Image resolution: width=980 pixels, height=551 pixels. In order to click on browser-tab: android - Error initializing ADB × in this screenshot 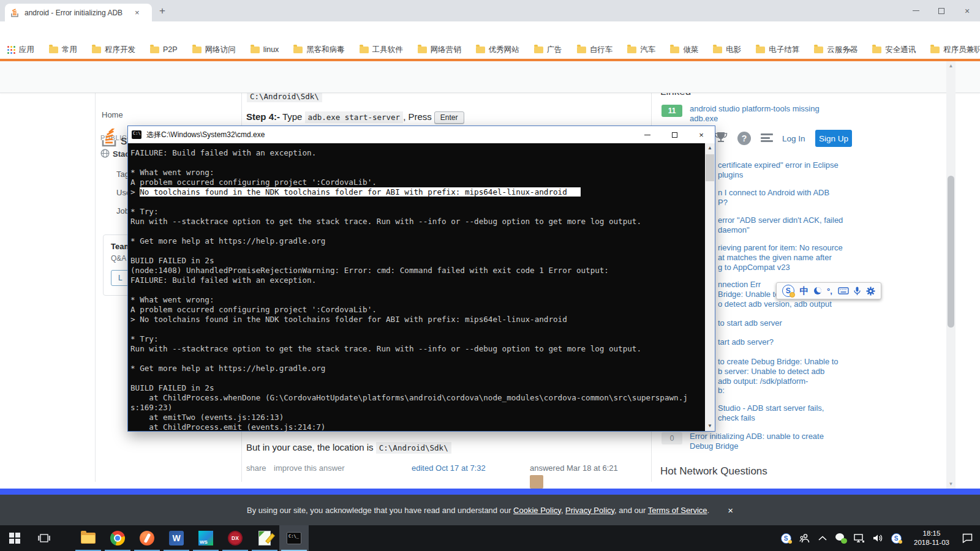, I will do `click(78, 12)`.